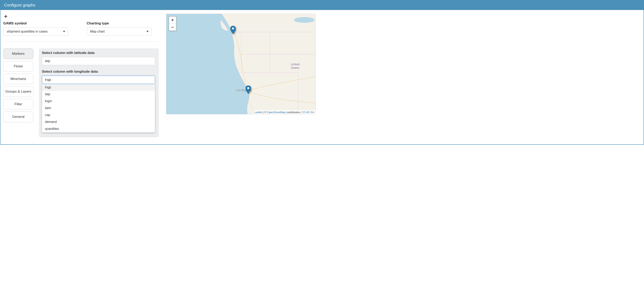 Image resolution: width=644 pixels, height=289 pixels. What do you see at coordinates (18, 54) in the screenshot?
I see `tab-markers: Markers` at bounding box center [18, 54].